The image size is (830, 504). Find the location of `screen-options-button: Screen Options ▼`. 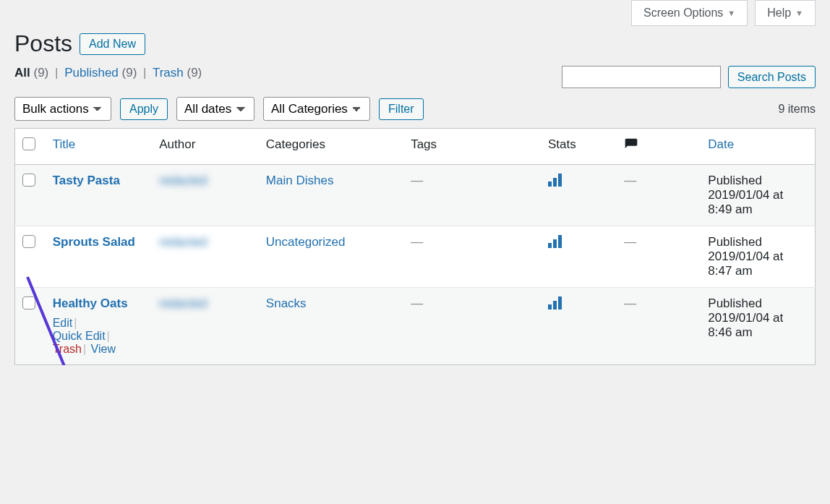

screen-options-button: Screen Options ▼ is located at coordinates (690, 13).